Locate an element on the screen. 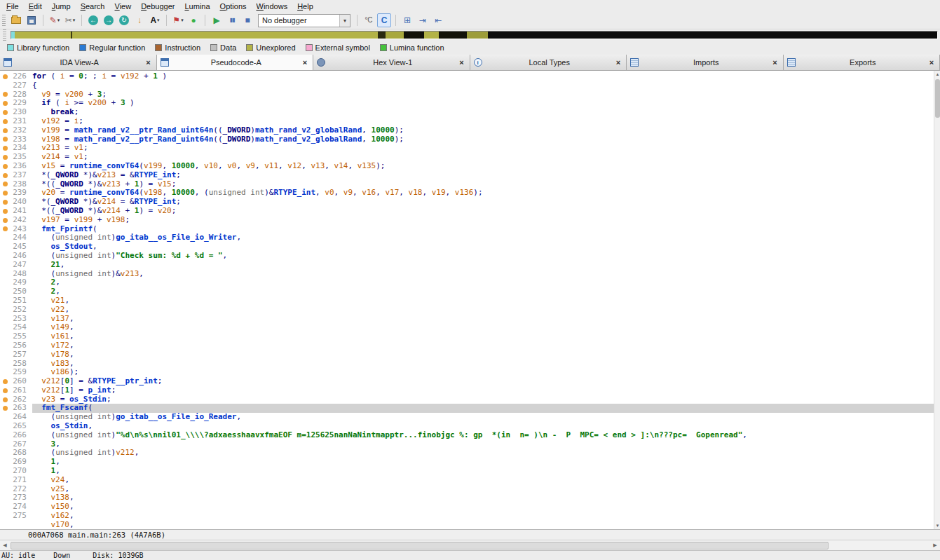 The image size is (940, 560). scroll-down-arrow-icon: ▼ is located at coordinates (937, 526).